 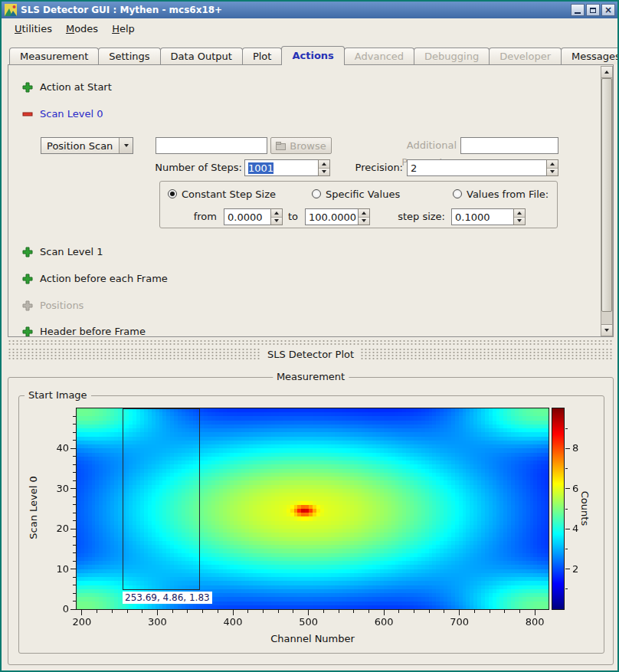 What do you see at coordinates (18, 29) in the screenshot?
I see `menu-utilities-mnemonic: U` at bounding box center [18, 29].